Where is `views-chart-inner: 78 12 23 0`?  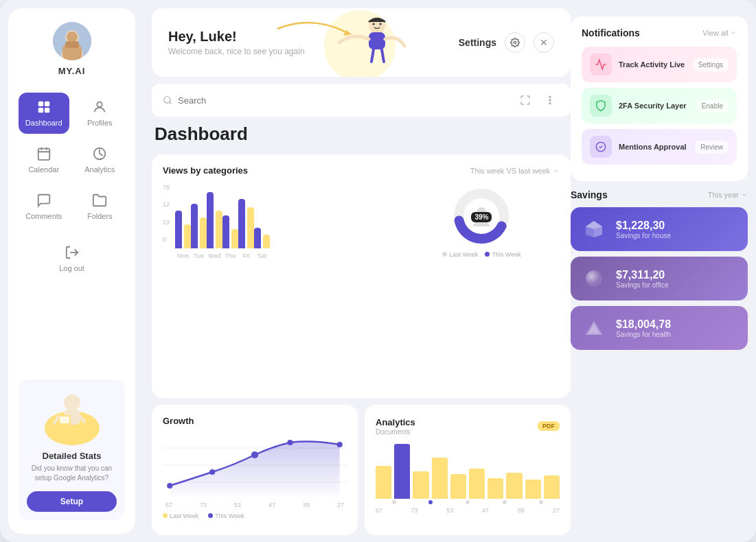 views-chart-inner: 78 12 23 0 is located at coordinates (361, 222).